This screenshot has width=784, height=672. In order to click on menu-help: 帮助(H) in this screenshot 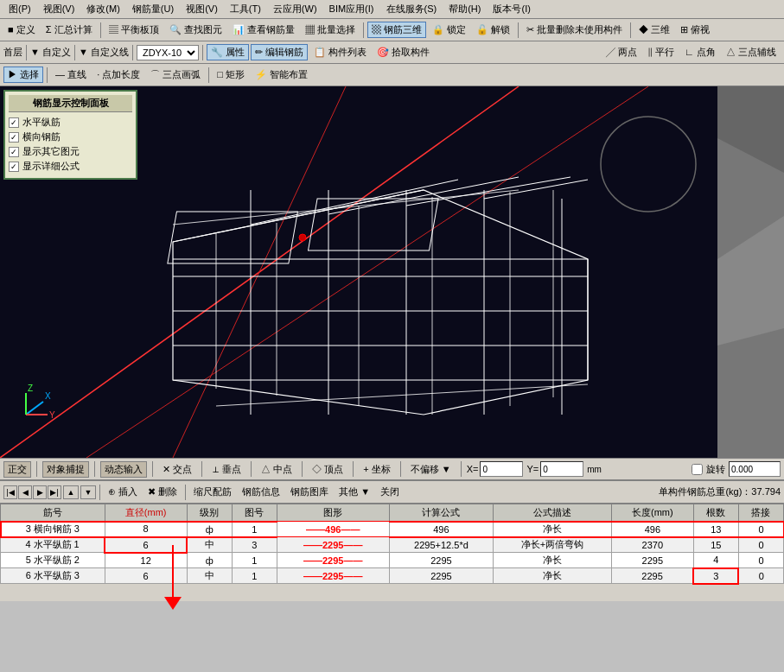, I will do `click(465, 9)`.